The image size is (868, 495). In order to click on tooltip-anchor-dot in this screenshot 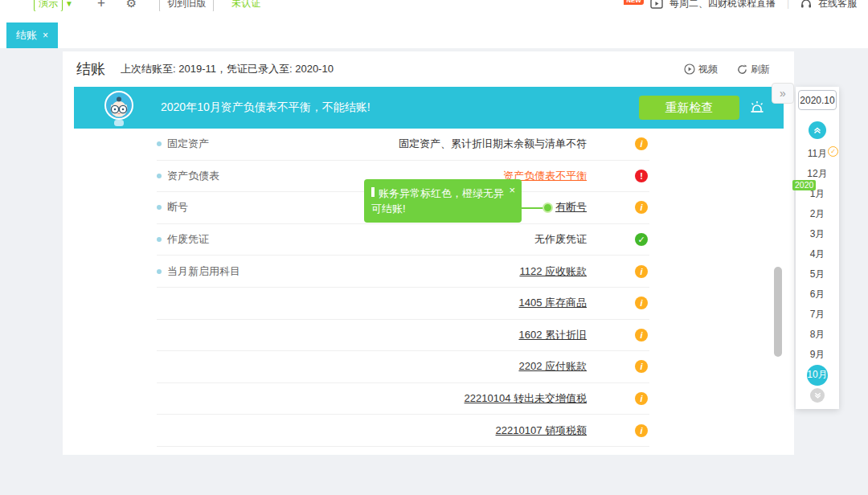, I will do `click(548, 207)`.